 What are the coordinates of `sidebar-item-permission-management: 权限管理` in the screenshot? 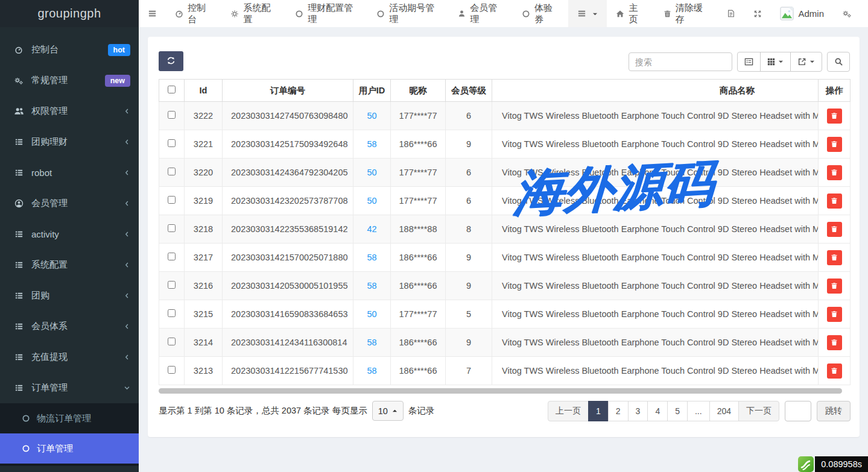 It's located at (69, 111).